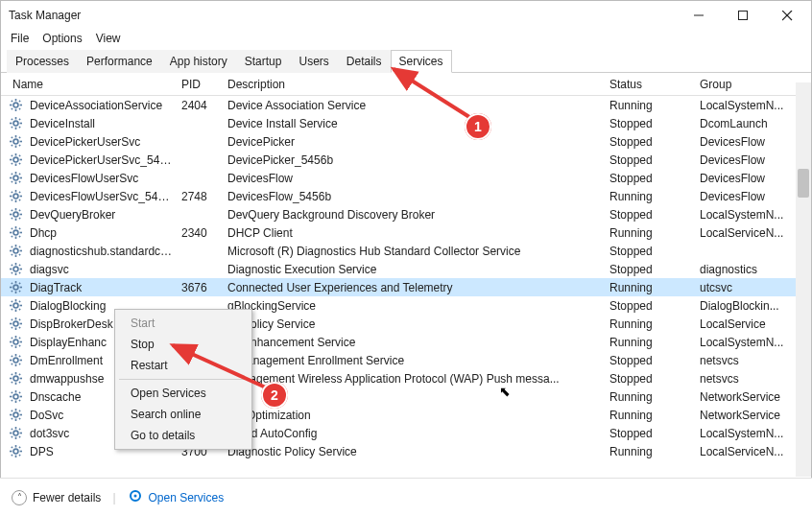 This screenshot has width=812, height=516. Describe the element at coordinates (201, 197) in the screenshot. I see `cell-pid: 2748` at that location.